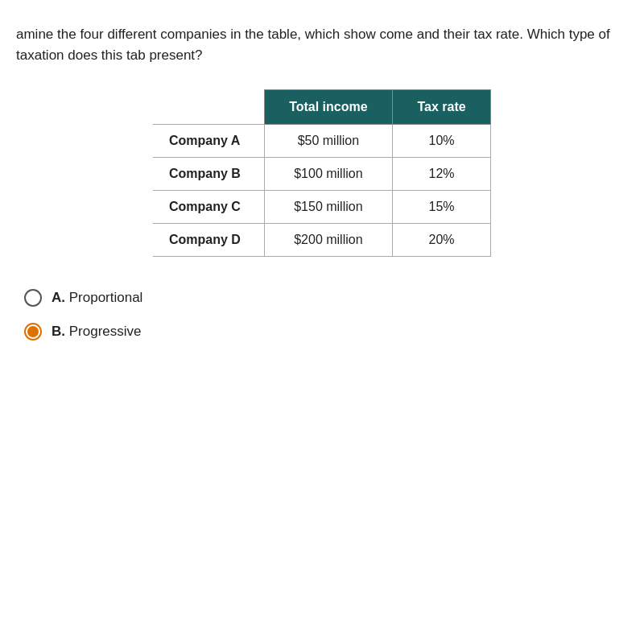 This screenshot has height=644, width=644. What do you see at coordinates (58, 332) in the screenshot?
I see `answer-letter: B.` at bounding box center [58, 332].